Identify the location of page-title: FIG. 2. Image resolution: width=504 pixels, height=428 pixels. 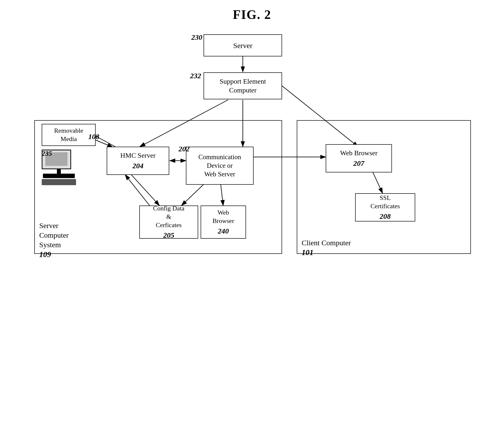
(252, 13).